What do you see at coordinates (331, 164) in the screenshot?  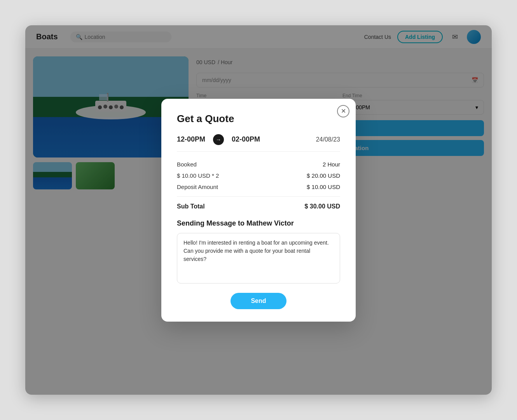 I see `booked-value: 2 Hour` at bounding box center [331, 164].